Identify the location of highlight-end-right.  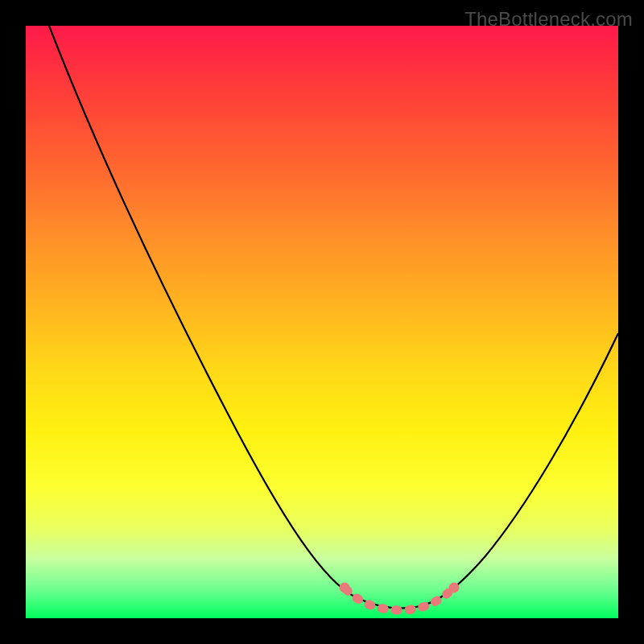
(454, 588).